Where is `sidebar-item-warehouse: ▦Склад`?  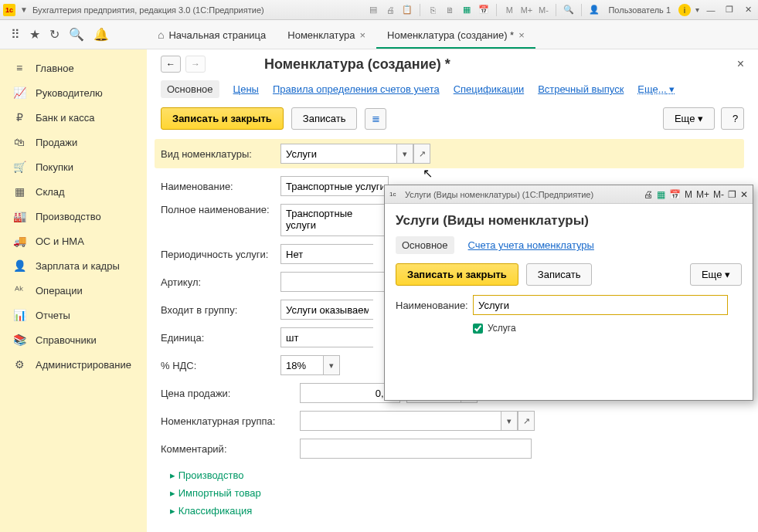 sidebar-item-warehouse: ▦Склад is located at coordinates (73, 191).